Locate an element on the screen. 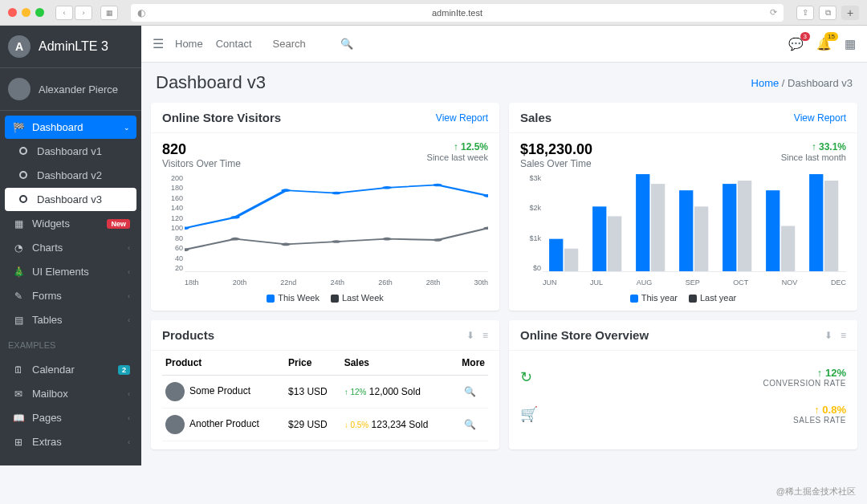 The image size is (867, 504). calendar-icon: 🗓 is located at coordinates (18, 370).